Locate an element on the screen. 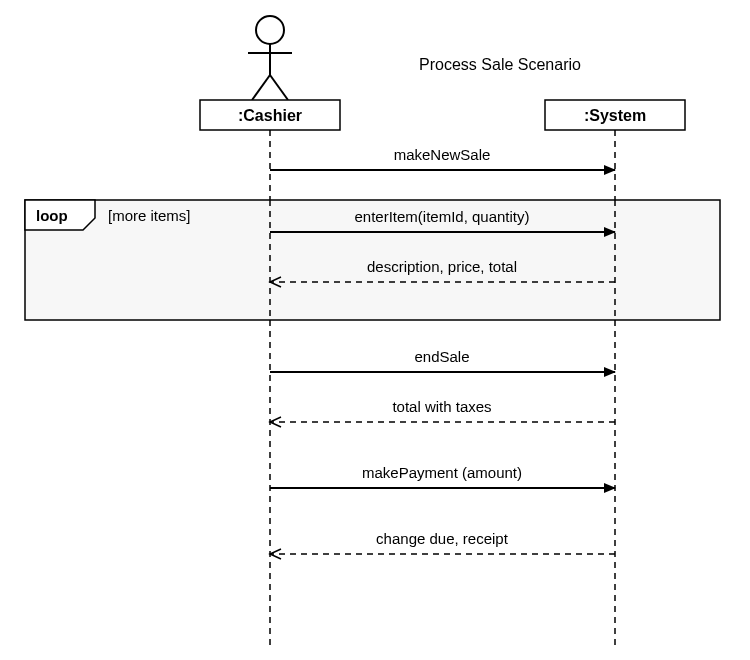 Image resolution: width=750 pixels, height=660 pixels. lifeline-cashier: :Cashier is located at coordinates (270, 115).